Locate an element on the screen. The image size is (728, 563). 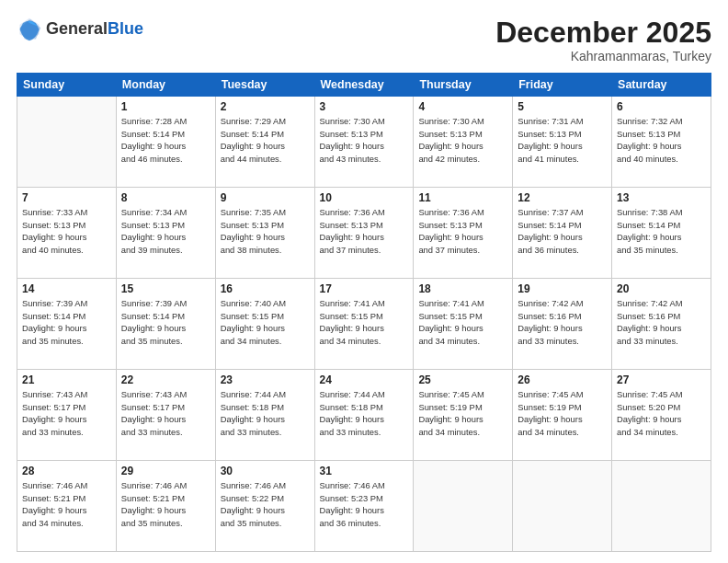
day-number: 1 is located at coordinates (165, 107).